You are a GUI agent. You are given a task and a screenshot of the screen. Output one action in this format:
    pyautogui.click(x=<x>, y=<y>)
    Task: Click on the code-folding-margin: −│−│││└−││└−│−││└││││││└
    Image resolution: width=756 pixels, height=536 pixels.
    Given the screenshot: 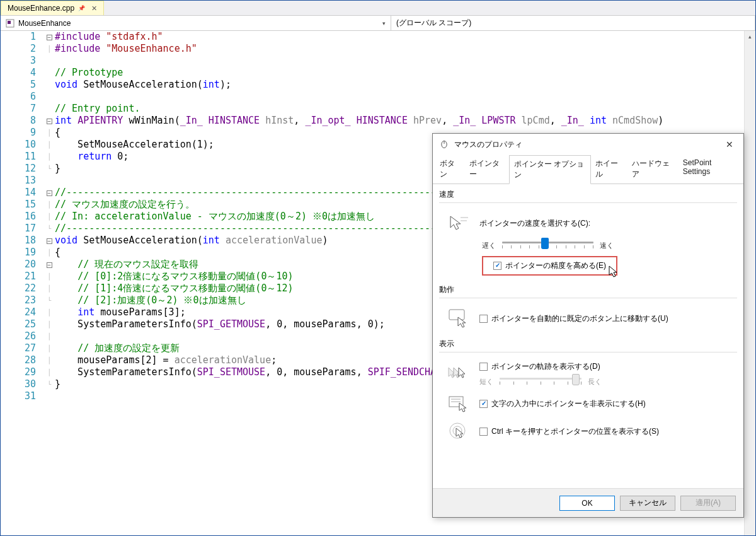 What is the action you would take?
    pyautogui.click(x=49, y=284)
    